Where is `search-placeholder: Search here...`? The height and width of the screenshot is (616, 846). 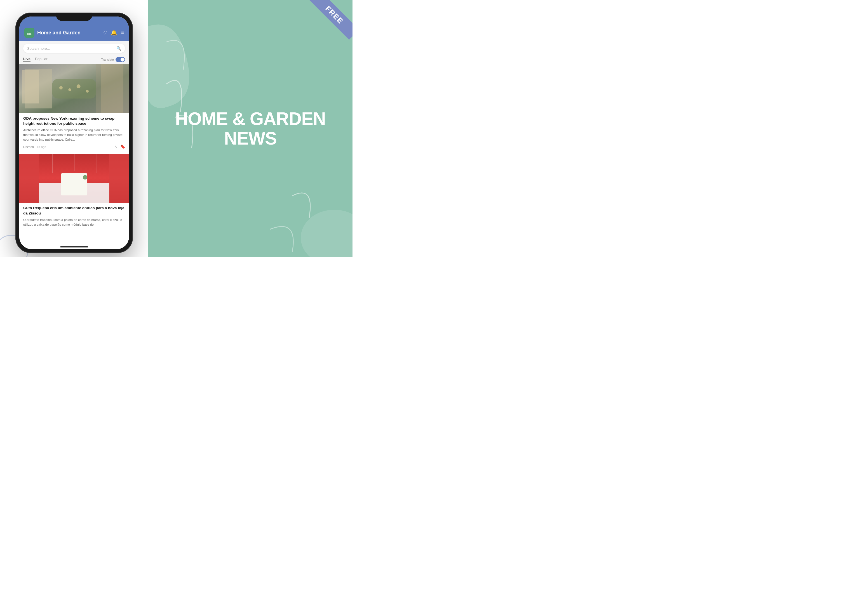
search-placeholder: Search here... is located at coordinates (39, 48).